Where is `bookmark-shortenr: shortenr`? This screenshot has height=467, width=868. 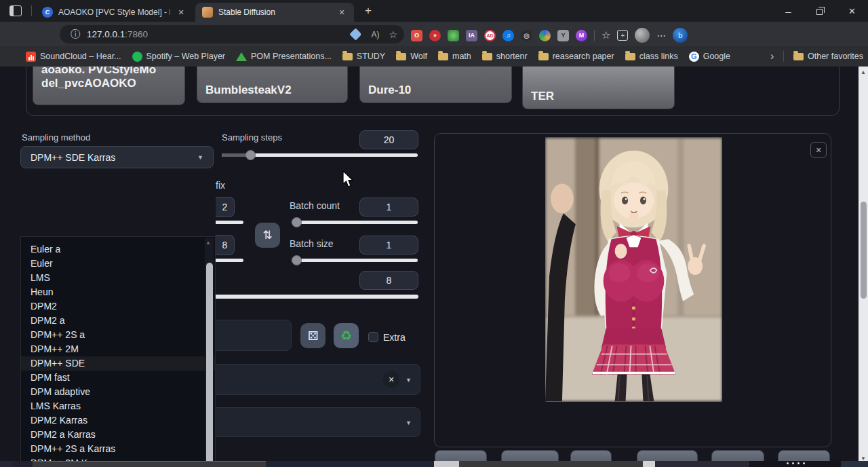 bookmark-shortenr: shortenr is located at coordinates (505, 56).